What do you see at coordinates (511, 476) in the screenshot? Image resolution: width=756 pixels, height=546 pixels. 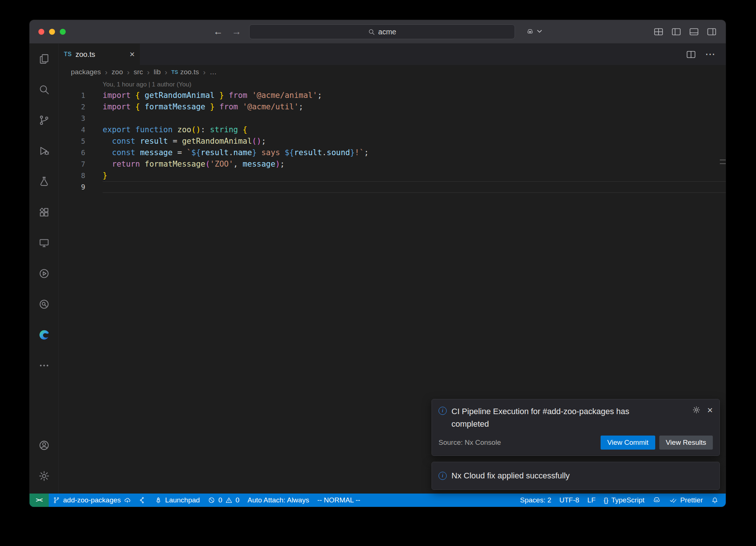 I see `notification-message: Nx Cloud fix applied successfully` at bounding box center [511, 476].